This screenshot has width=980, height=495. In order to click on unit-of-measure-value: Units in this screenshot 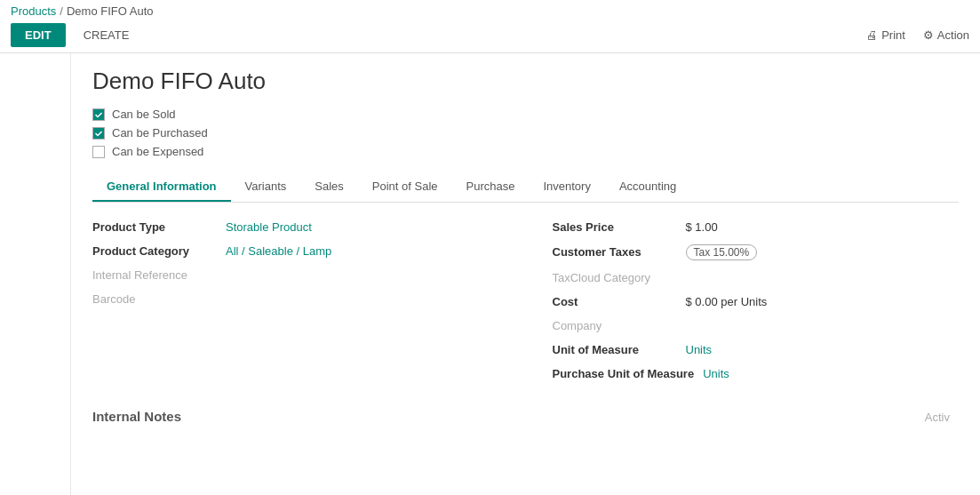, I will do `click(699, 350)`.